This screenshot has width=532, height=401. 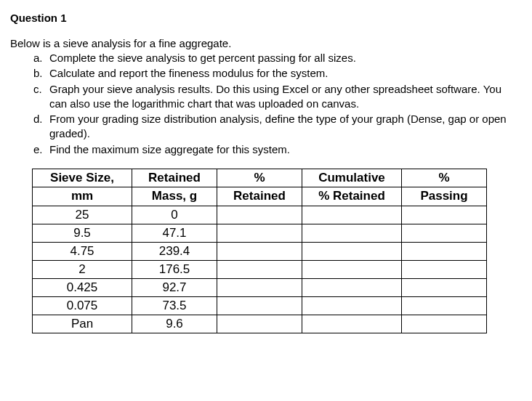 What do you see at coordinates (83, 251) in the screenshot?
I see `cell-size: 4.75` at bounding box center [83, 251].